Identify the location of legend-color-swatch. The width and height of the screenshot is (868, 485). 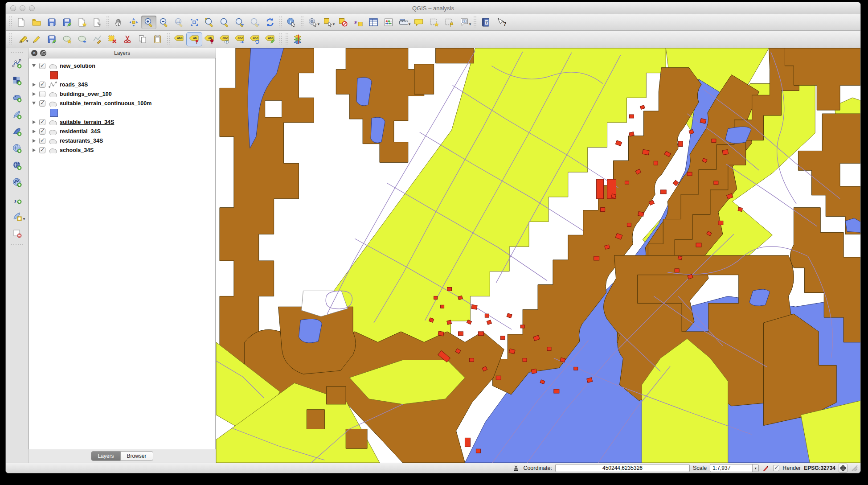
(54, 75).